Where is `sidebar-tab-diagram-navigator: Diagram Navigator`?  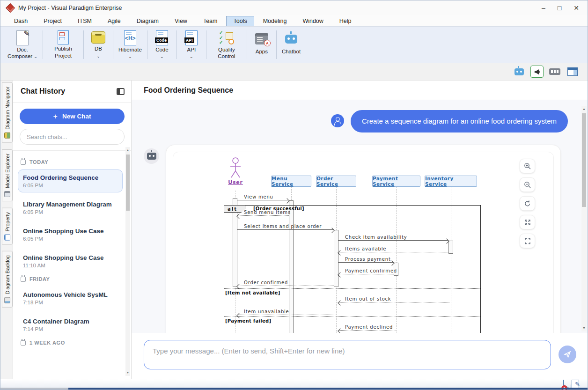 sidebar-tab-diagram-navigator: Diagram Navigator is located at coordinates (7, 112).